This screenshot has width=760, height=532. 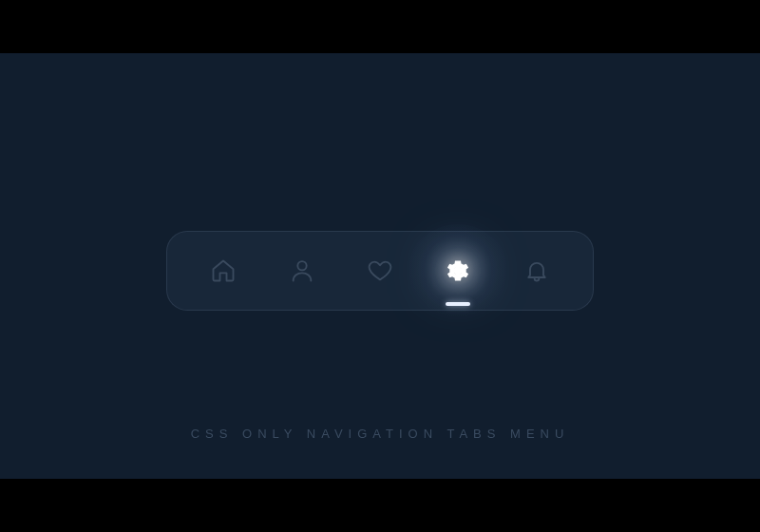 What do you see at coordinates (223, 271) in the screenshot?
I see `tab-home` at bounding box center [223, 271].